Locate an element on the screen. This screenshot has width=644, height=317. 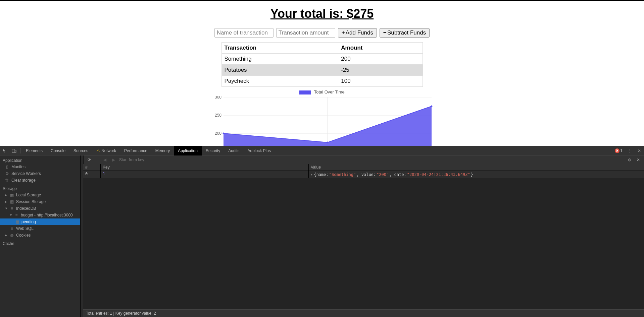
tab-sources: Sources is located at coordinates (81, 151).